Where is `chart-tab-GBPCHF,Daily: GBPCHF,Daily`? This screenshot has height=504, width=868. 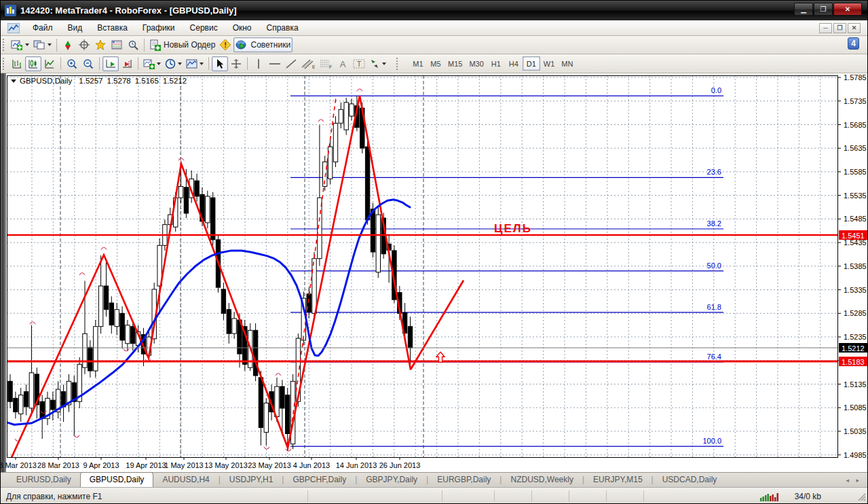 chart-tab-GBPCHF,Daily: GBPCHF,Daily is located at coordinates (319, 480).